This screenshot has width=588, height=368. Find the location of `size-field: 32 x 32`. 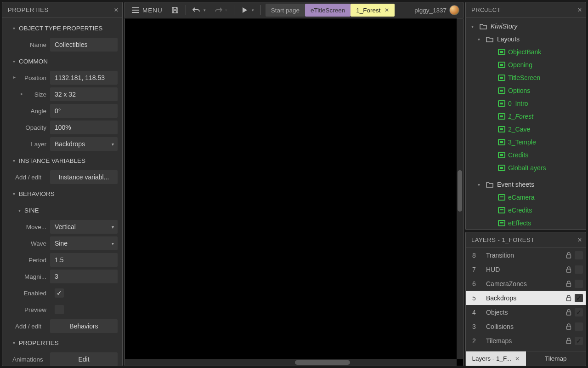

size-field: 32 x 32 is located at coordinates (84, 94).